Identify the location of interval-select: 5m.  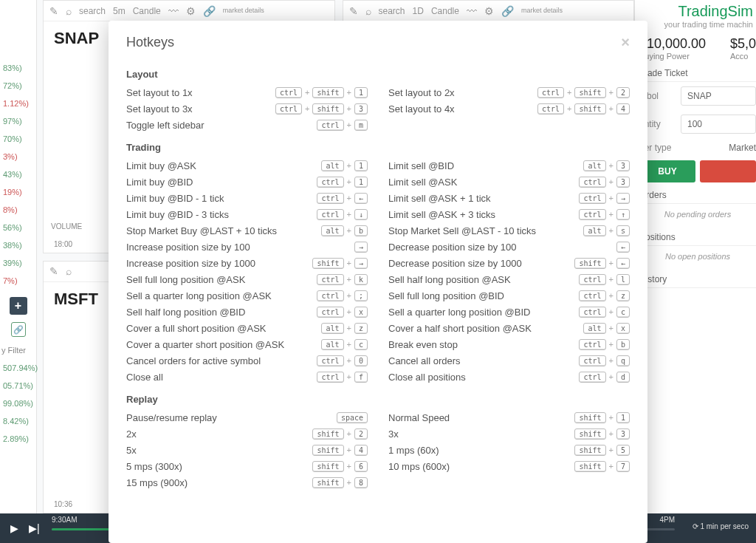
(120, 11).